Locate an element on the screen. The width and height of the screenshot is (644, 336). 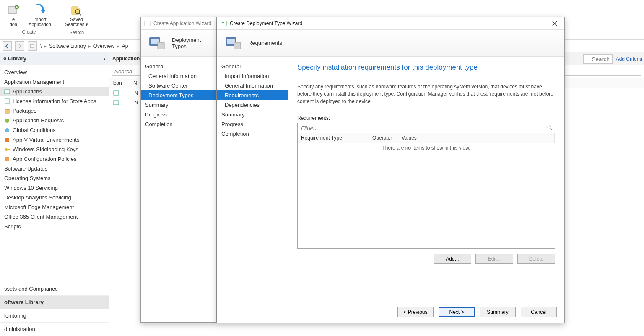
collapse-icon: ‹ is located at coordinates (104, 59).